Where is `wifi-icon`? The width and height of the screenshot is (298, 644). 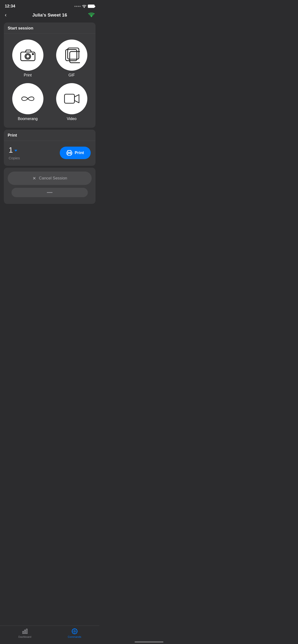
wifi-icon is located at coordinates (84, 6).